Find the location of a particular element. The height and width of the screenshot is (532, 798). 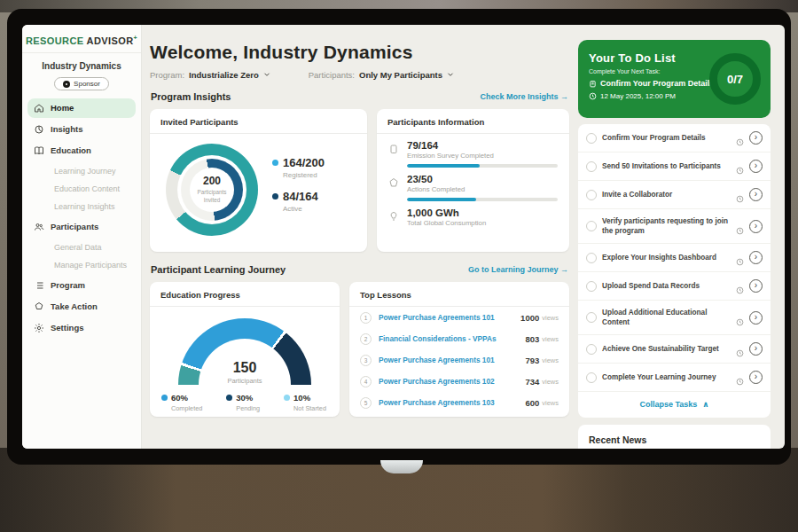

task-row: Confirm Your Program Details › is located at coordinates (674, 138).